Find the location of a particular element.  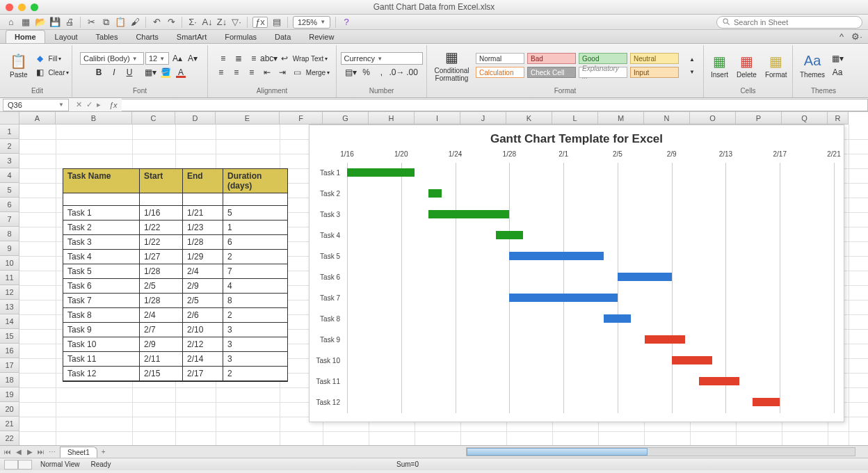

row-header: 2 is located at coordinates (10, 146).